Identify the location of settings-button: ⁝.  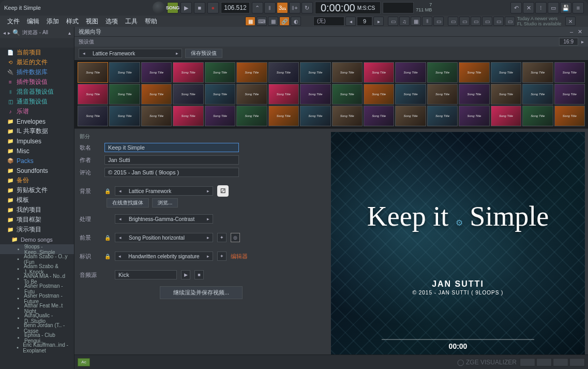
(541, 8).